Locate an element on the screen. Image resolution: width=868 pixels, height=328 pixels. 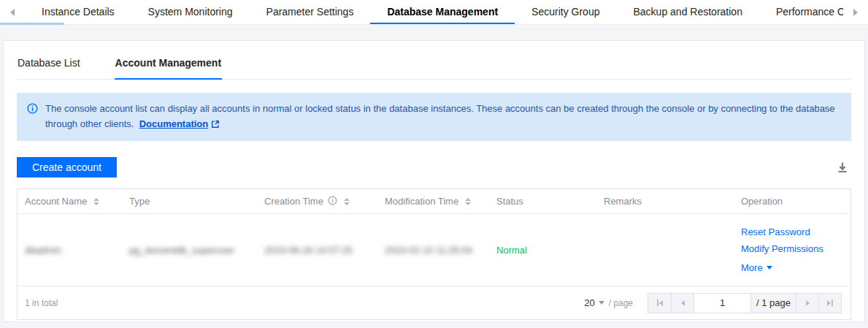
col-modification-time: Modification Time is located at coordinates (434, 202).